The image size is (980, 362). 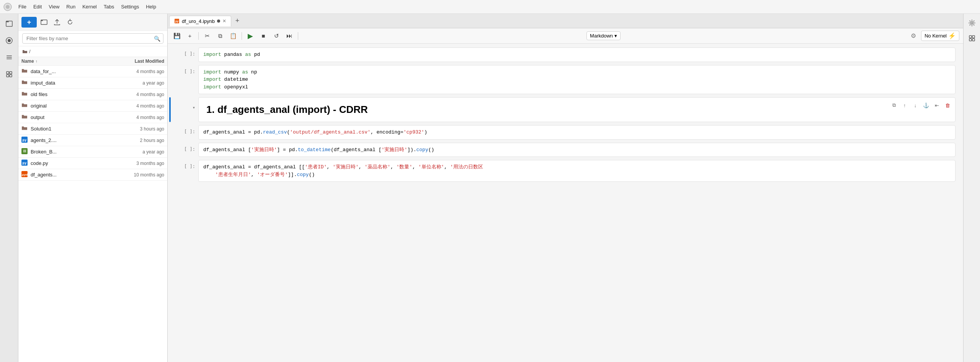 I want to click on cell-type-select: Markdown ▾, so click(x=603, y=36).